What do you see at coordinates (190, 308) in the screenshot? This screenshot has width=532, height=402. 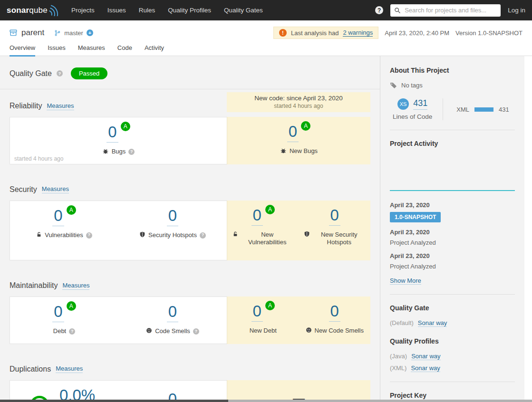 I see `maintainability-section: Maintainability Measures 0A Debt ?` at bounding box center [190, 308].